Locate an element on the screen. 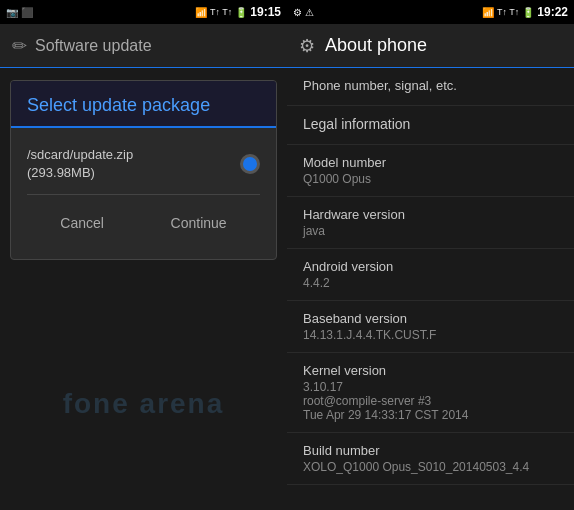 The image size is (574, 510). kernel-version-item: Kernel version 3.10.17 root@compile-serv… is located at coordinates (430, 393).